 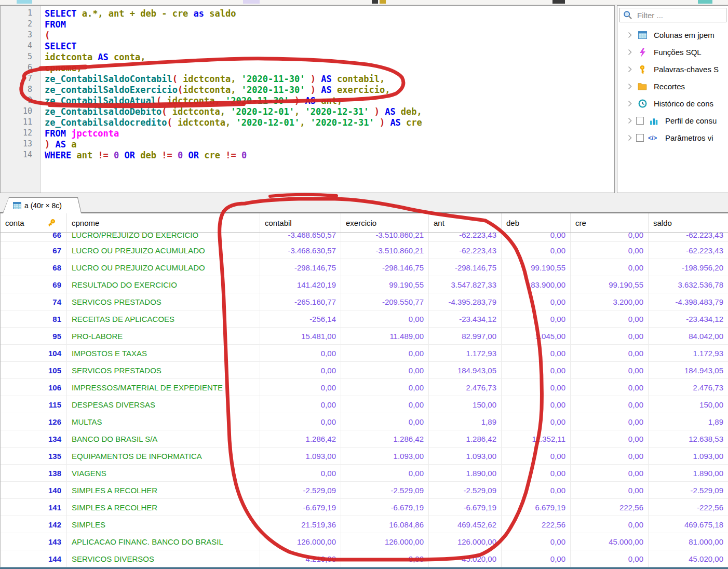 I want to click on cell-conta: 141, so click(x=34, y=507).